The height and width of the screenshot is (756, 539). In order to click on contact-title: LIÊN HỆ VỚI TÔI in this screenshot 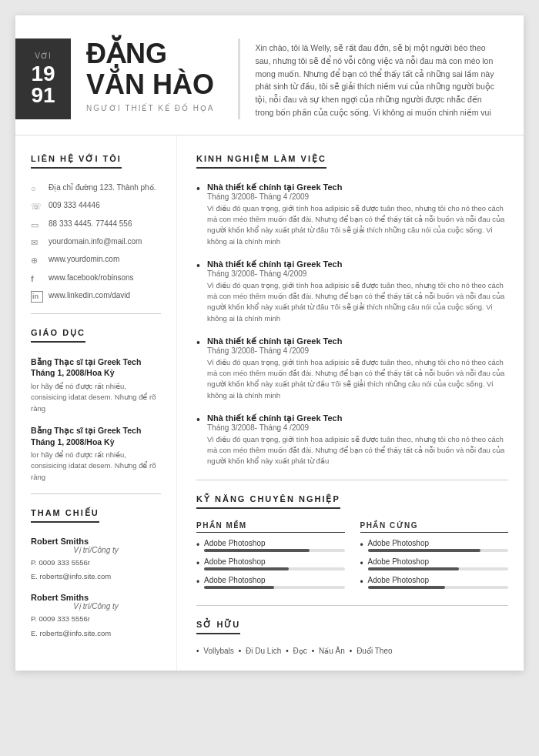, I will do `click(76, 162)`.